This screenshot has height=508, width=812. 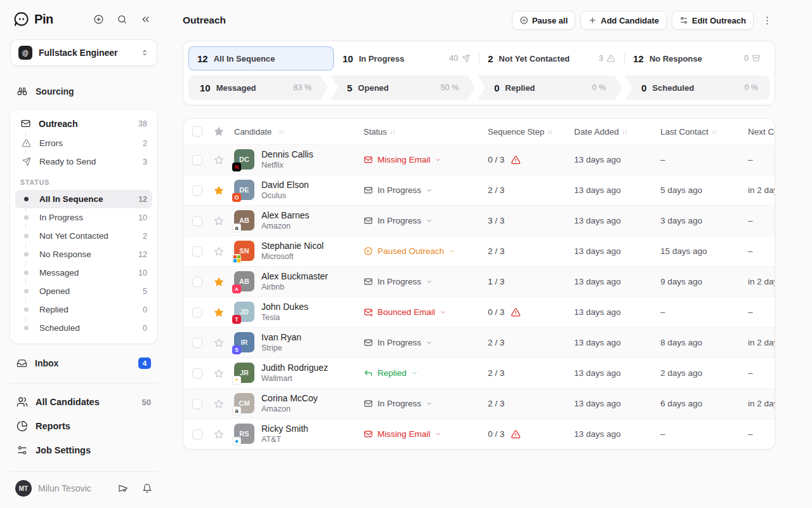 What do you see at coordinates (84, 254) in the screenshot?
I see `sidebar-status-no-response: No Response12` at bounding box center [84, 254].